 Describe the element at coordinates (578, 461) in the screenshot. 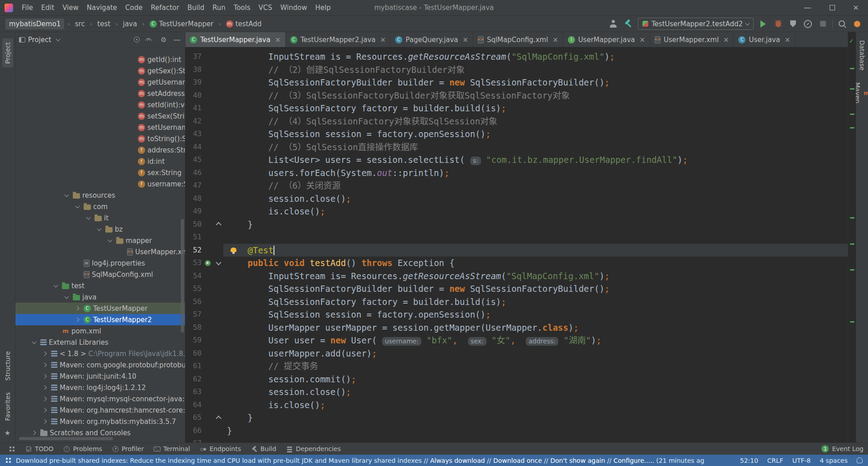

I see `status-link: Don't show again` at that location.